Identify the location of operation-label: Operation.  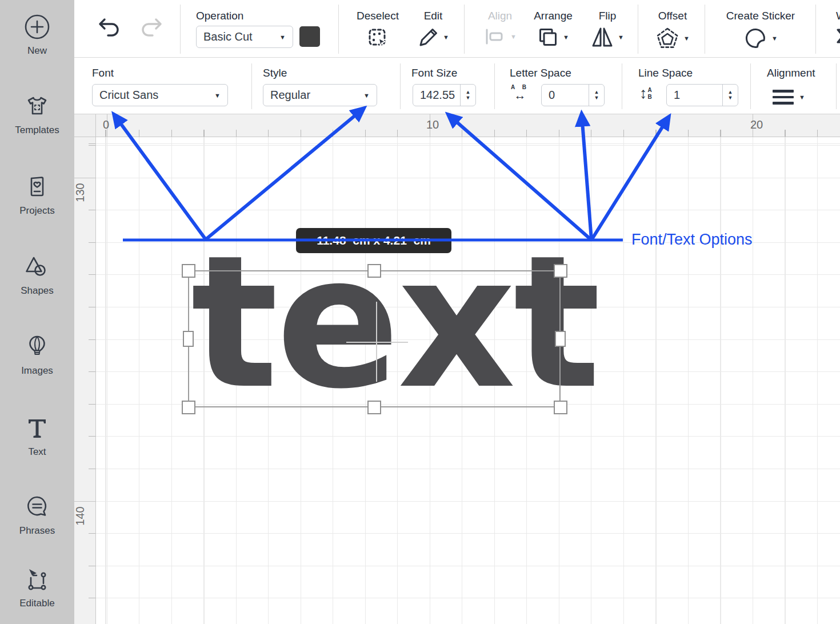
(219, 16).